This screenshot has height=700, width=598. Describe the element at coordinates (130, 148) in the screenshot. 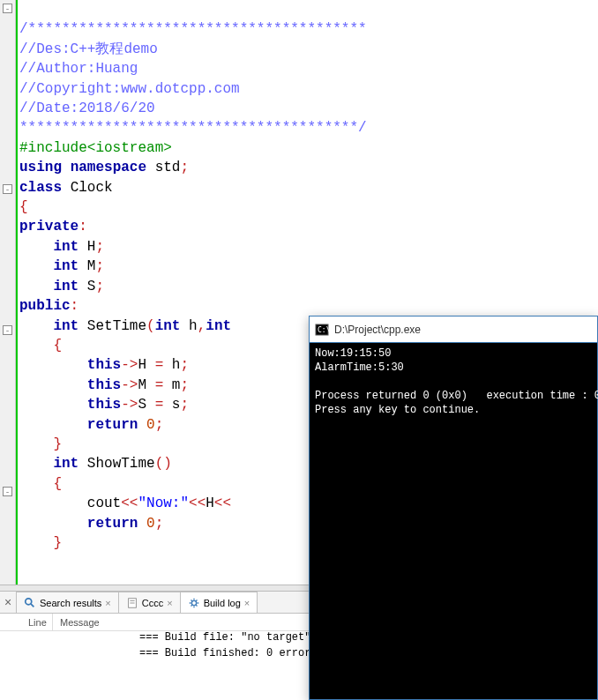

I see `include-header: <iostream>` at that location.